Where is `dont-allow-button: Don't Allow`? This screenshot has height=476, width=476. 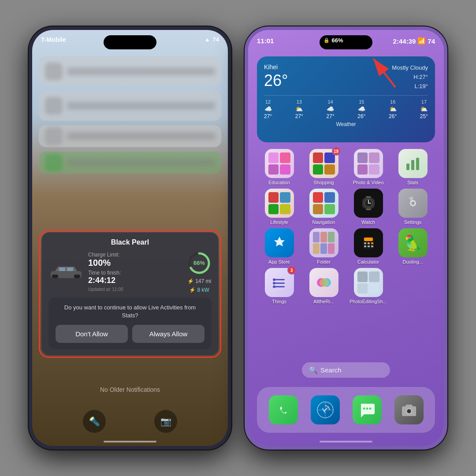 dont-allow-button: Don't Allow is located at coordinates (92, 334).